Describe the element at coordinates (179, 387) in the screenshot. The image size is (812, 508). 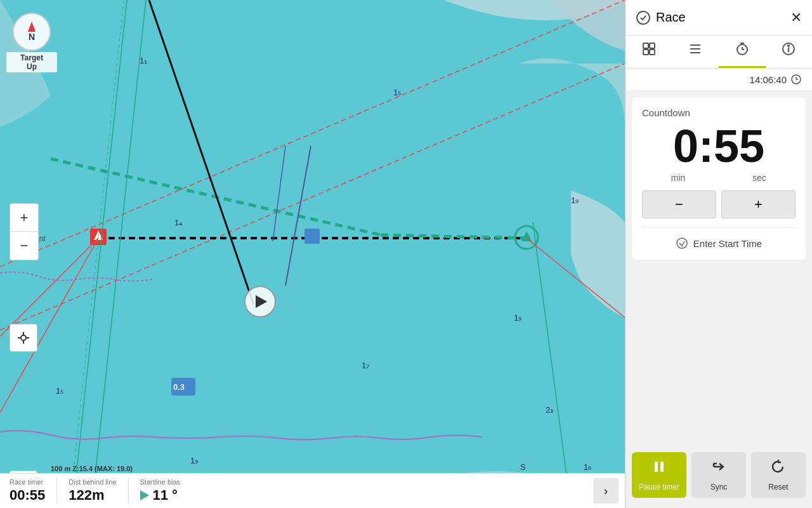
I see `svg-text: 0.3` at that location.